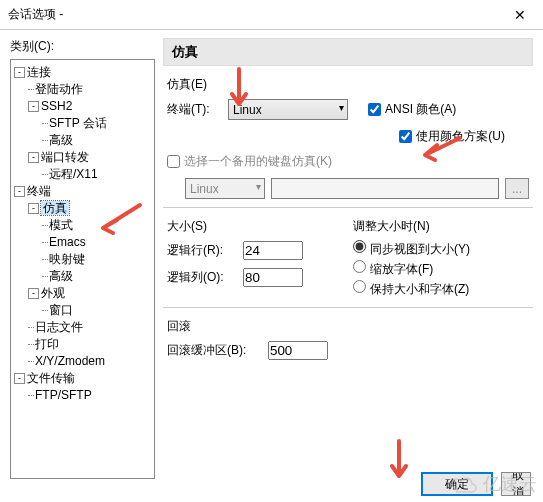 The width and height of the screenshot is (543, 502). Describe the element at coordinates (348, 84) in the screenshot. I see `emulation-group-label: 仿真(E)` at that location.